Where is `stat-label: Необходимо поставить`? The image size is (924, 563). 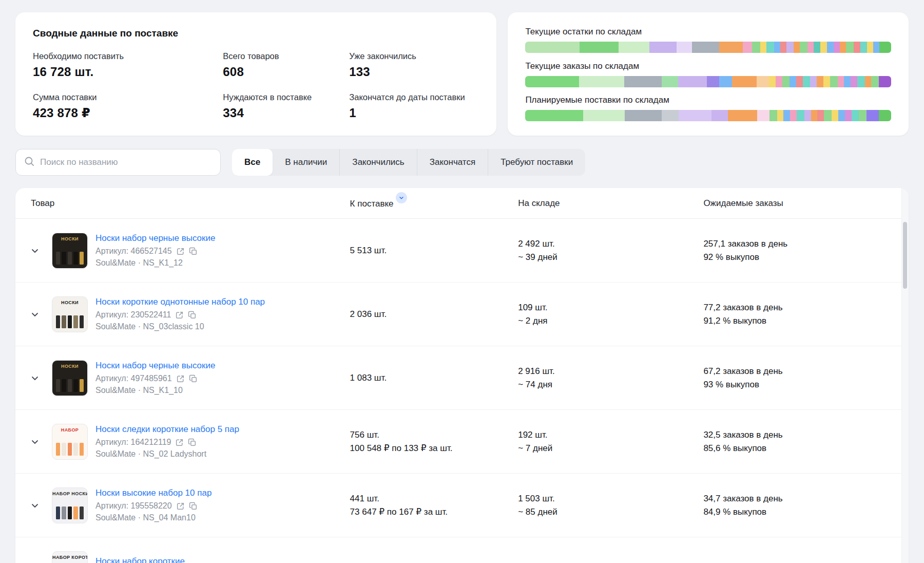
stat-label: Необходимо поставить is located at coordinates (123, 57).